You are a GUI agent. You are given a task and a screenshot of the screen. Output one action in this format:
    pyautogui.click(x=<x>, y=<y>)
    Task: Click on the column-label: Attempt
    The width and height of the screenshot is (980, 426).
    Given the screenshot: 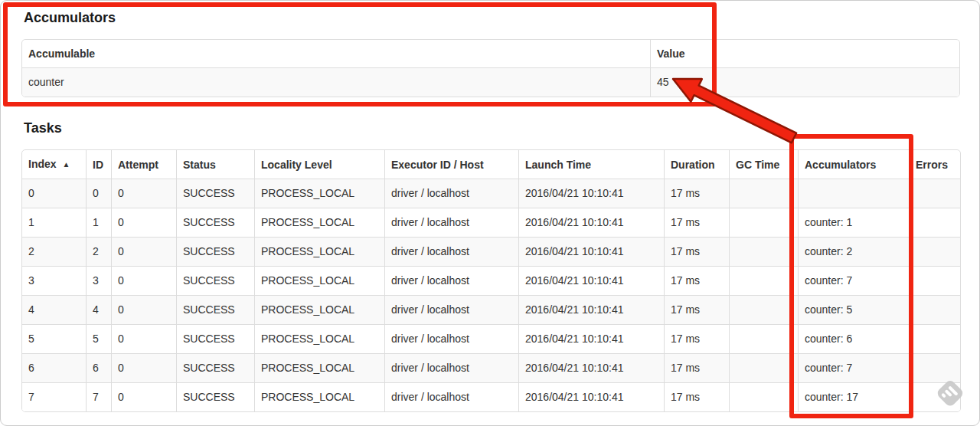 What is the action you would take?
    pyautogui.click(x=138, y=165)
    